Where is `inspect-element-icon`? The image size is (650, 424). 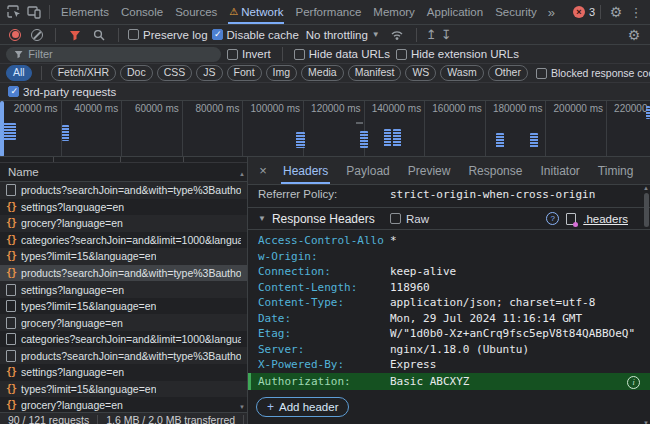
inspect-element-icon is located at coordinates (14, 12).